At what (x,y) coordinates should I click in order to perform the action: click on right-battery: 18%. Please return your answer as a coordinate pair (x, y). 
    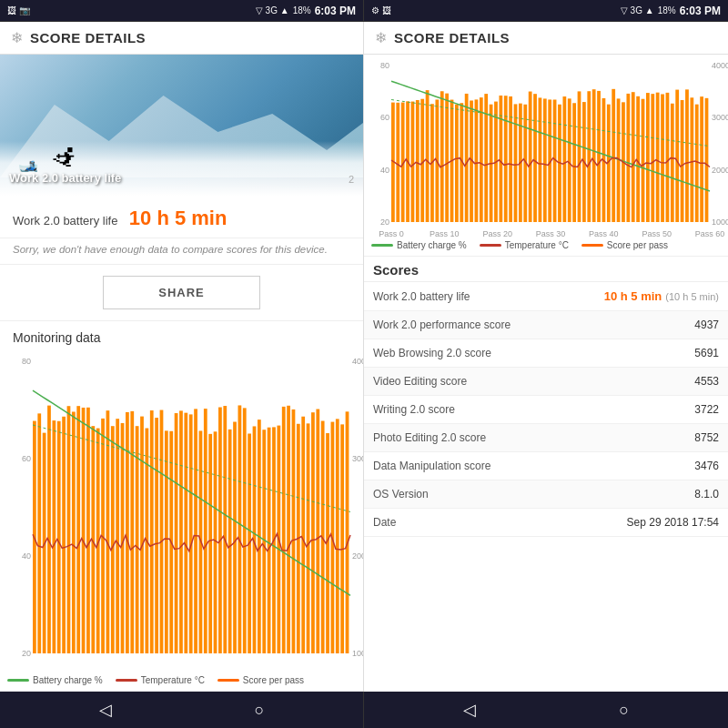
    Looking at the image, I should click on (667, 11).